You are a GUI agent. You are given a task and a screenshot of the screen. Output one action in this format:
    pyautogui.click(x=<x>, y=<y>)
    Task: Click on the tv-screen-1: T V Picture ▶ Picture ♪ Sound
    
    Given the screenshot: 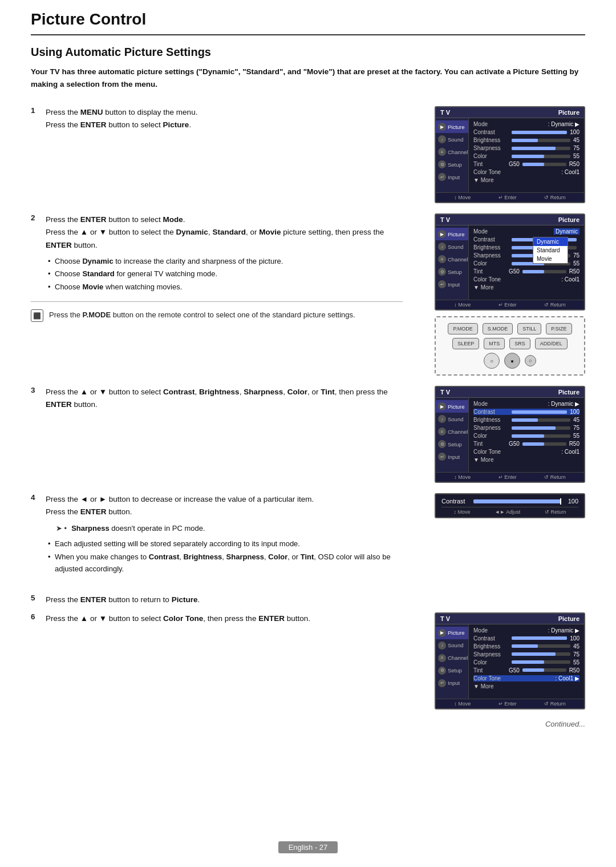 What is the action you would take?
    pyautogui.click(x=510, y=155)
    